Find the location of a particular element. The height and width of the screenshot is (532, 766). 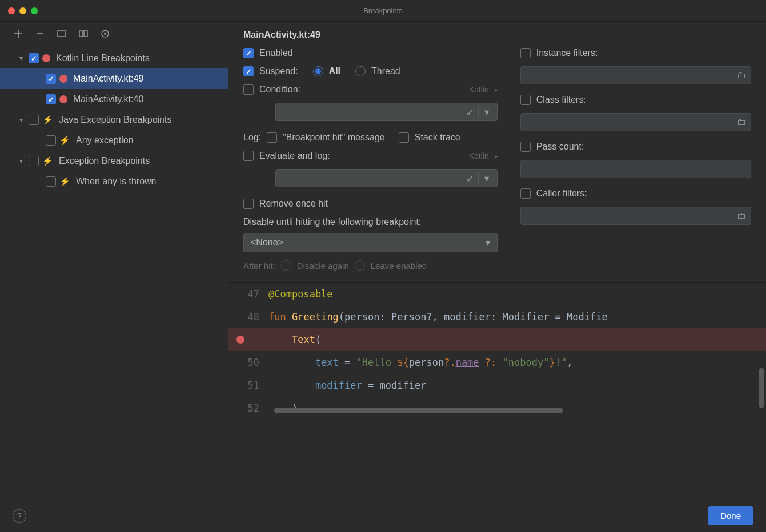

log-hit-label: "Breakpoint hit" message is located at coordinates (334, 138).